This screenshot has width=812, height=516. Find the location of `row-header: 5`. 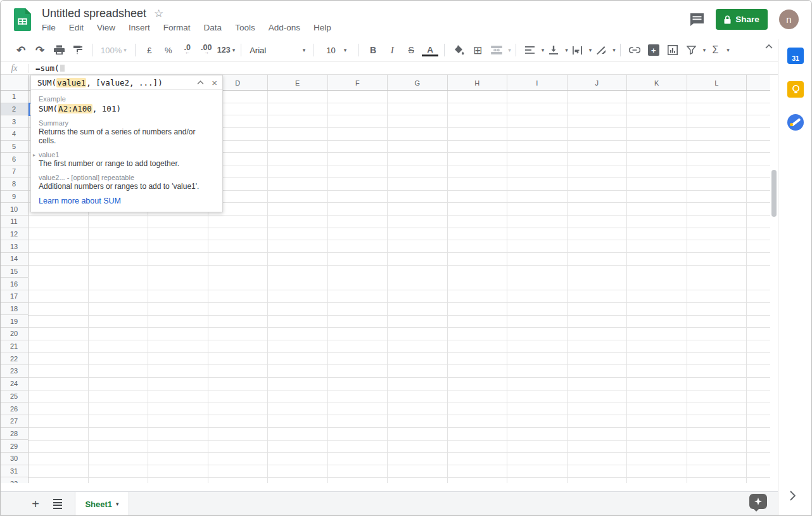

row-header: 5 is located at coordinates (14, 147).